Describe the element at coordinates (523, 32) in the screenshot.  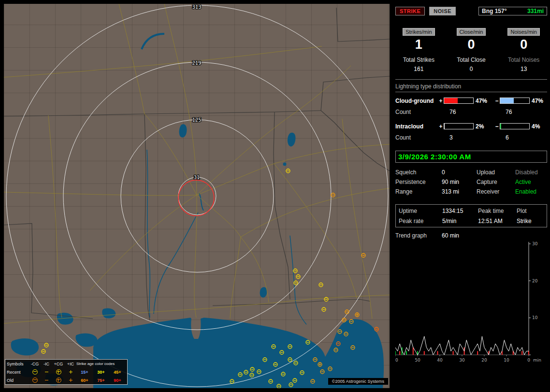
I see `noises-per-min-button: Noises/min` at that location.